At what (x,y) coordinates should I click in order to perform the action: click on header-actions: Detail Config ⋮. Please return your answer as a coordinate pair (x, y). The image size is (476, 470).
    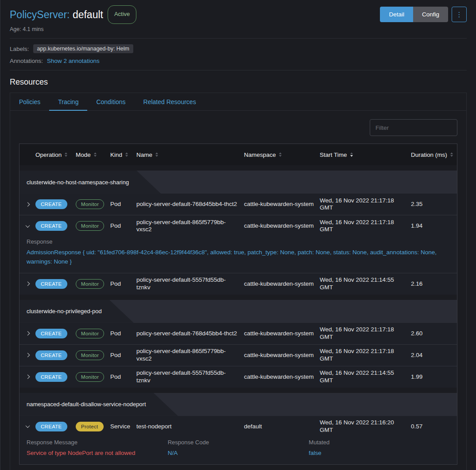
    Looking at the image, I should click on (423, 14).